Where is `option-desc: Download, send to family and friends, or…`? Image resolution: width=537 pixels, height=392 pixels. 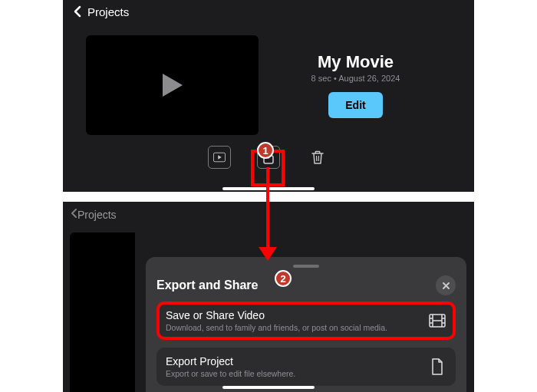 option-desc: Download, send to family and friends, or… is located at coordinates (276, 328).